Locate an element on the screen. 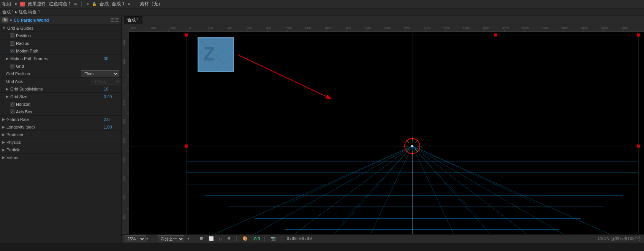 Image resolution: width=644 pixels, height=251 pixels. divider-color is located at coordinates (264, 239).